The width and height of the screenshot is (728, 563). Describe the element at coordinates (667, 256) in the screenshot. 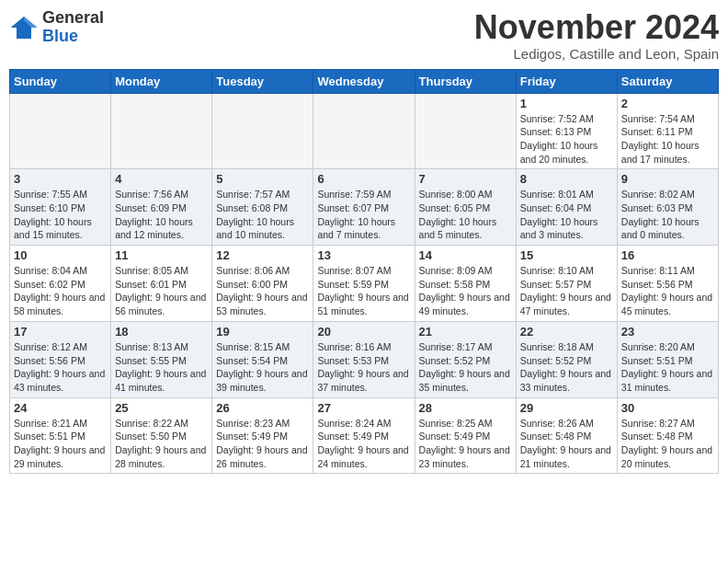

I see `day-number: 16` at that location.